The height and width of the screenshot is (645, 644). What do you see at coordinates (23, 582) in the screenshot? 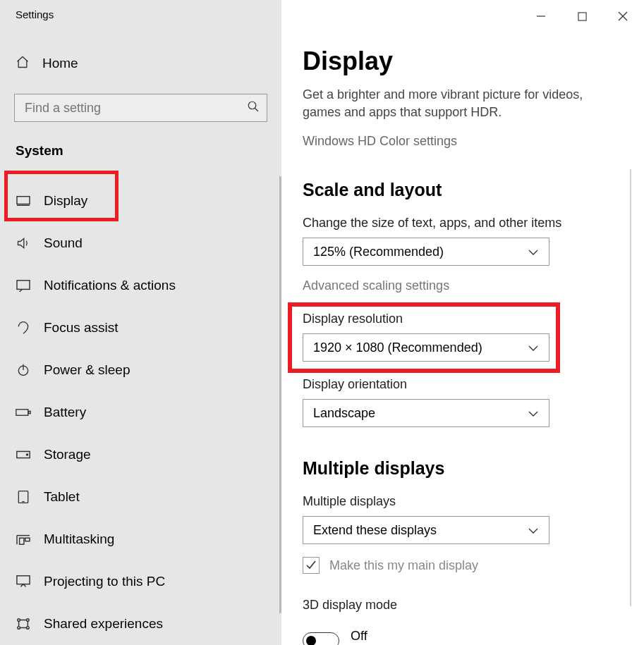
I see `project-icon` at bounding box center [23, 582].